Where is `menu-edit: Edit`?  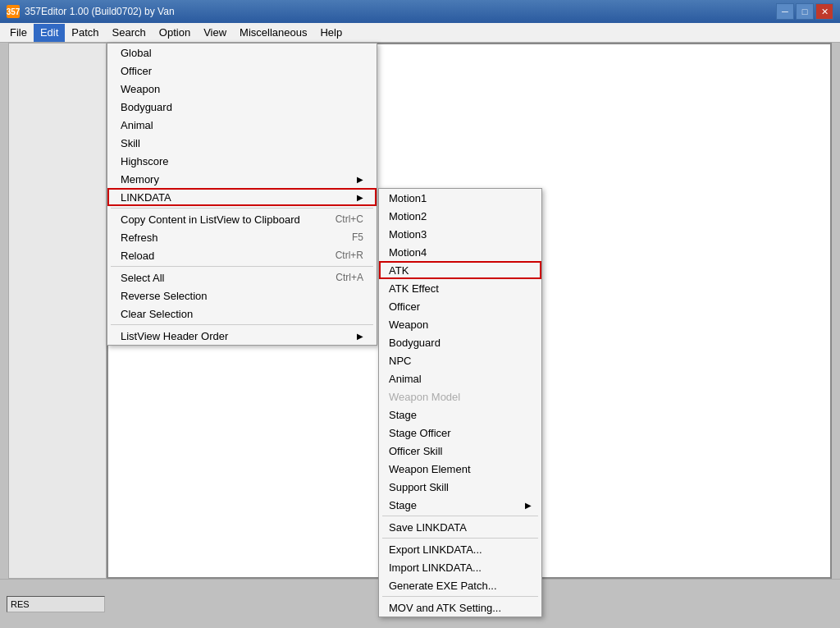 menu-edit: Edit is located at coordinates (49, 33).